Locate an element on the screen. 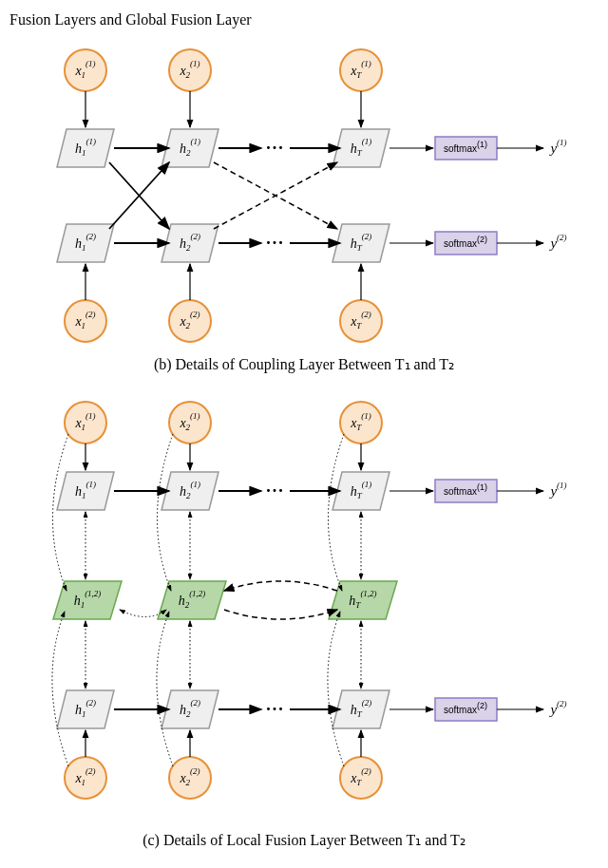 This screenshot has height=868, width=608. input-x2-1: x2(1) is located at coordinates (190, 70).